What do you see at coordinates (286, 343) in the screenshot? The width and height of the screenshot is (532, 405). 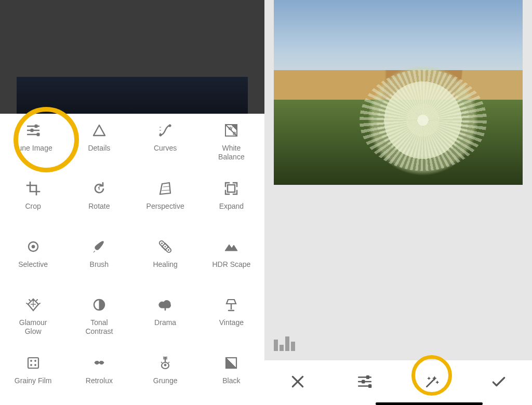 I see `histogram-icon` at bounding box center [286, 343].